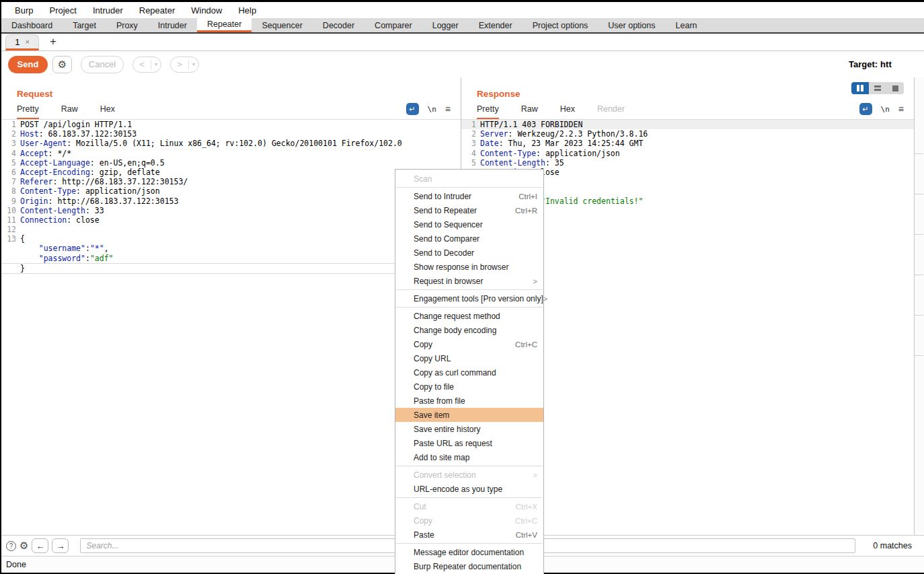 Image resolution: width=924 pixels, height=574 pixels. Describe the element at coordinates (231, 163) in the screenshot. I see `request-line-5: 5Accept-Language: en-US,en;q=0.5` at that location.